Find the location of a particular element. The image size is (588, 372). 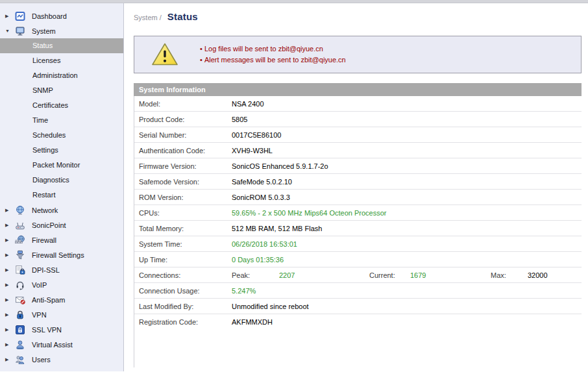

sidebar-item-label: VPN is located at coordinates (39, 315).